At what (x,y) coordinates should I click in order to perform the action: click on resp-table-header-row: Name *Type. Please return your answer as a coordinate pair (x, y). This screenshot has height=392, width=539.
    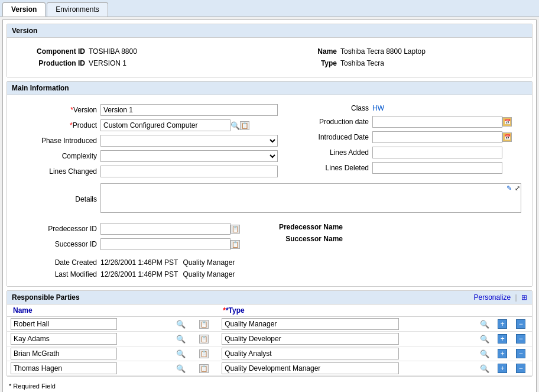
    Looking at the image, I should click on (270, 311).